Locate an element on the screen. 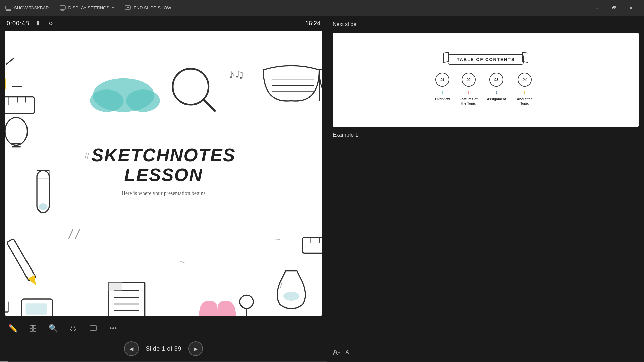  toc-label-4: About the Topic is located at coordinates (525, 101).